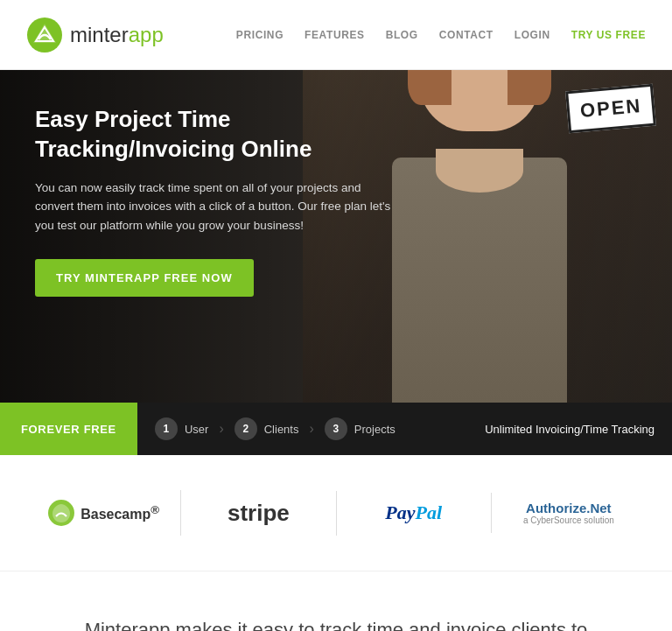 This screenshot has width=672, height=631. I want to click on feature-label-user: User, so click(196, 429).